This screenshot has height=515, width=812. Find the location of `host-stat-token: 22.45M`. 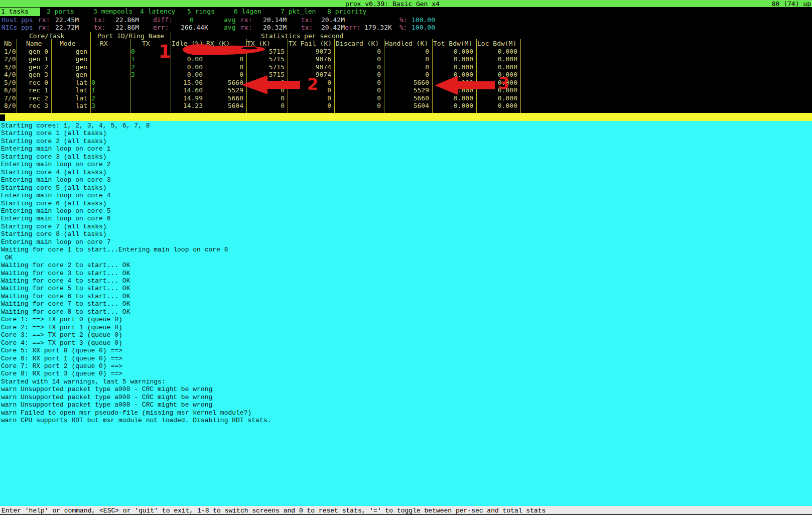

host-stat-token: 22.45M is located at coordinates (67, 20).